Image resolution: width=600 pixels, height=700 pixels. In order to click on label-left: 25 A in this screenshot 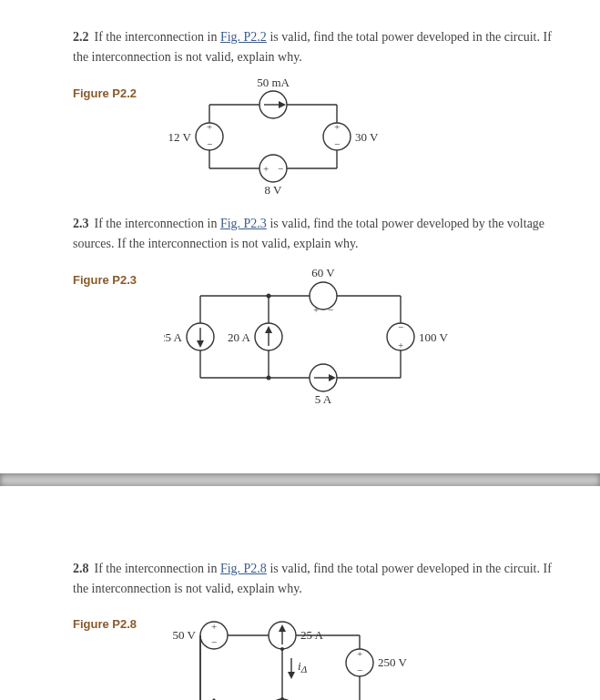, I will do `click(173, 337)`.